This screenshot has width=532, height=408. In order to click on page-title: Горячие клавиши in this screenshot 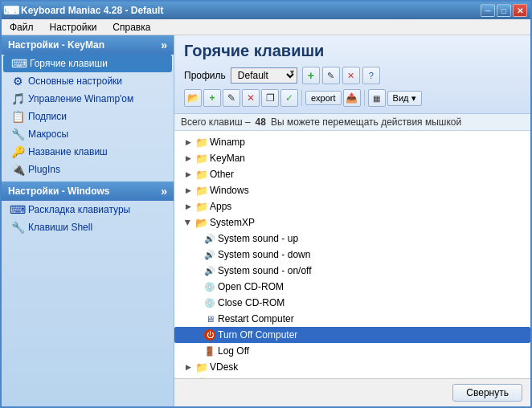, I will do `click(352, 51)`.